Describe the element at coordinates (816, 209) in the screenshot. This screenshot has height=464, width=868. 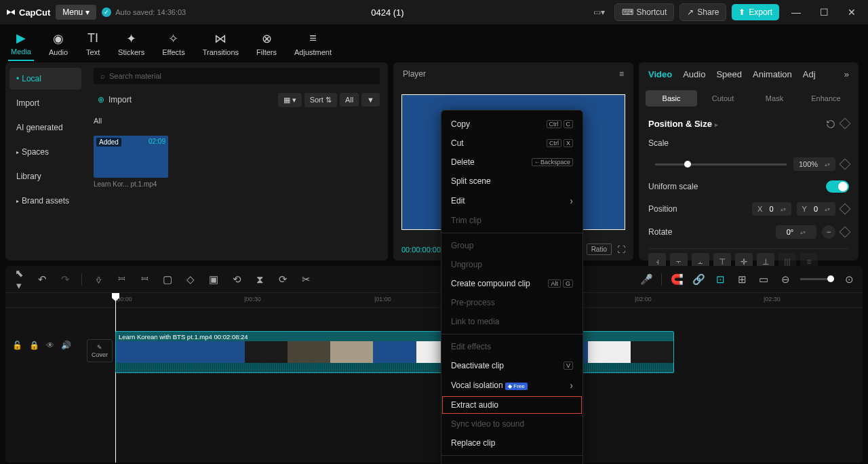
I see `pos-y-input: Y 0 ▴▾` at that location.